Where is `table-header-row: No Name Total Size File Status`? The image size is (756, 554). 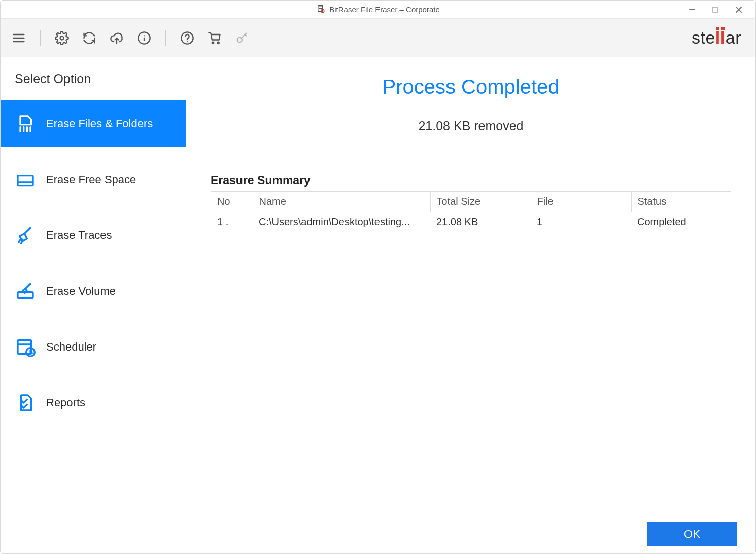
table-header-row: No Name Total Size File Status is located at coordinates (471, 202).